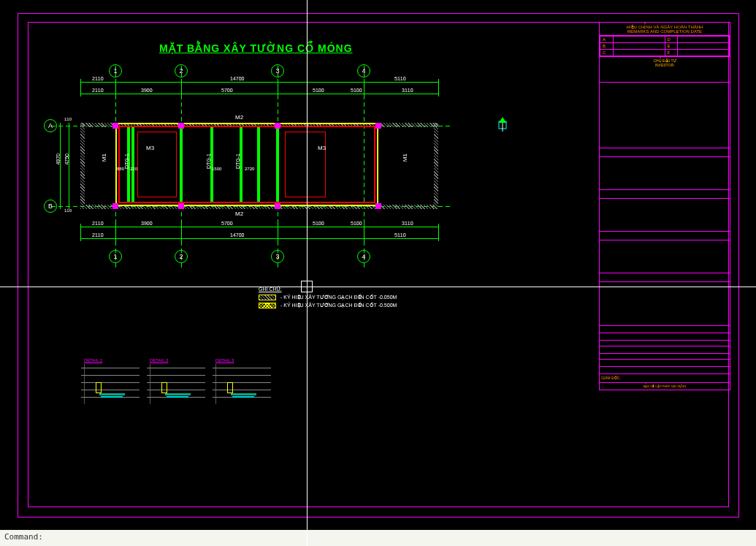 The width and height of the screenshot is (756, 546). Describe the element at coordinates (121, 169) in the screenshot. I see `dim-880: 880` at that location.